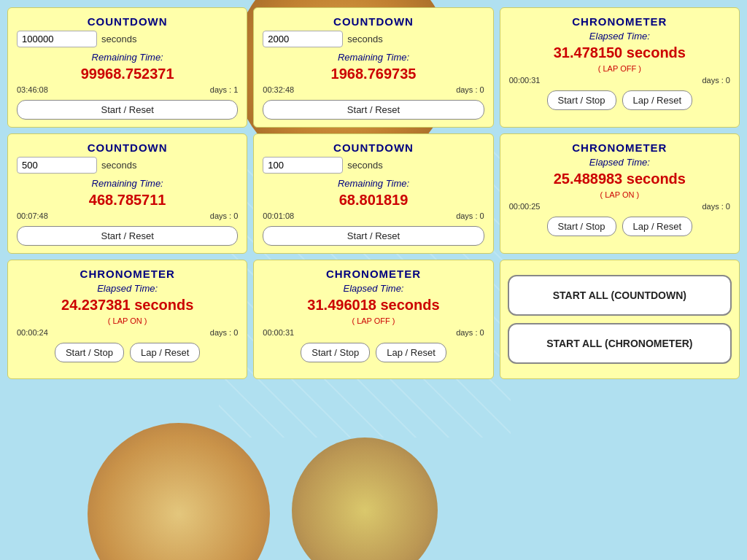 The height and width of the screenshot is (560, 747). What do you see at coordinates (620, 194) in the screenshot?
I see `chrono-widget-chrono2: CHRONOMETER Elapsed Time: 25.488983 seco…` at bounding box center [620, 194].